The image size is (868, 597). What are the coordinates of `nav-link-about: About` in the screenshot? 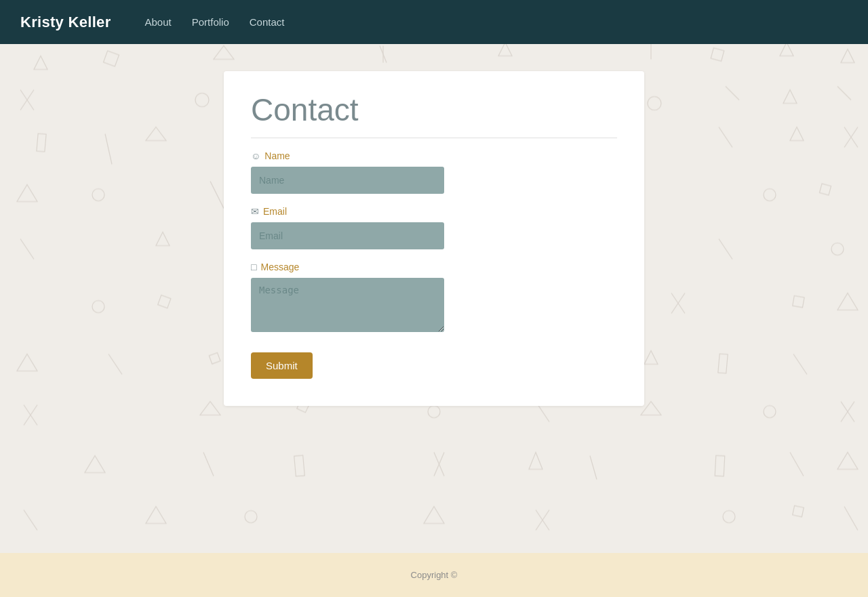 It's located at (159, 22).